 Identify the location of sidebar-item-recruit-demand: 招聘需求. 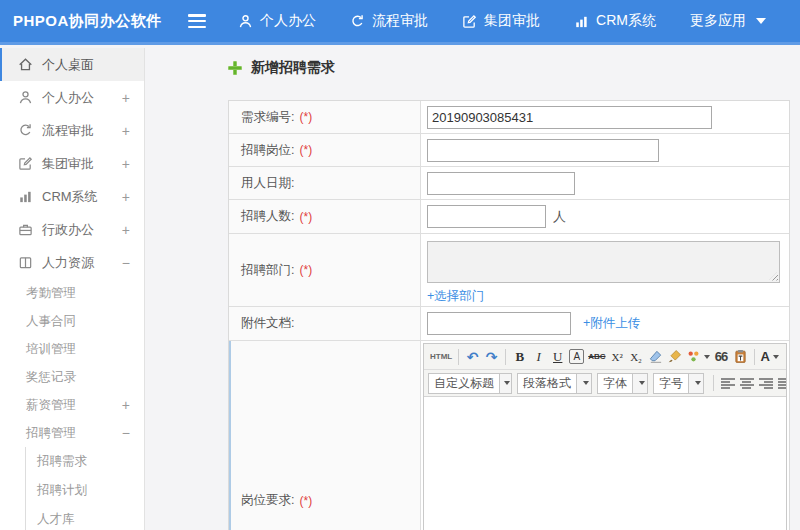
(85, 462).